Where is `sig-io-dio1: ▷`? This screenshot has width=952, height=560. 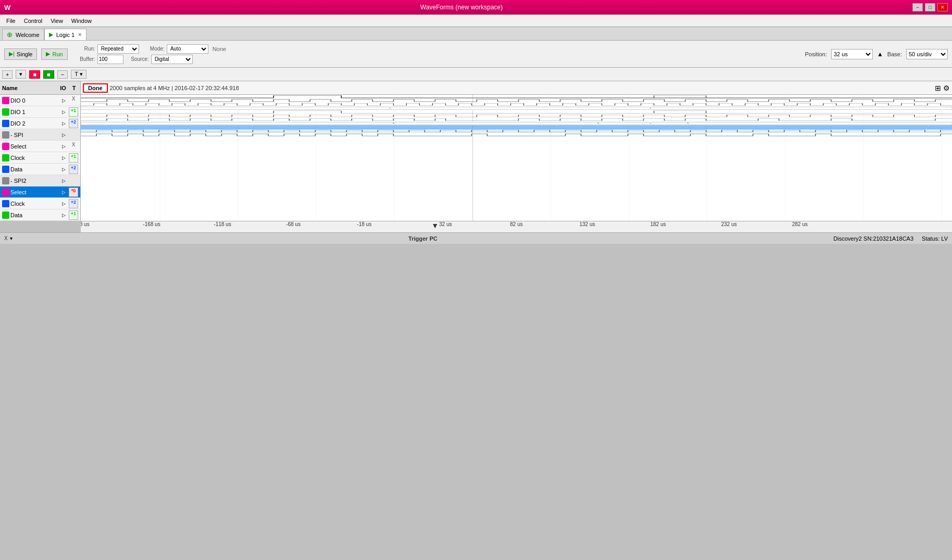 sig-io-dio1: ▷ is located at coordinates (64, 112).